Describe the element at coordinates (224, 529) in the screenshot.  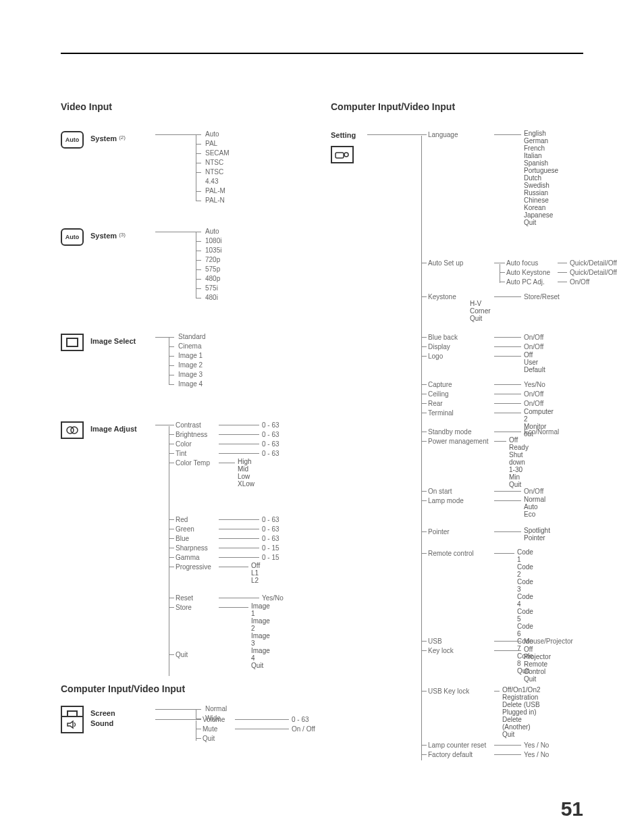
I see `tree-row: Green0 - 63` at that location.